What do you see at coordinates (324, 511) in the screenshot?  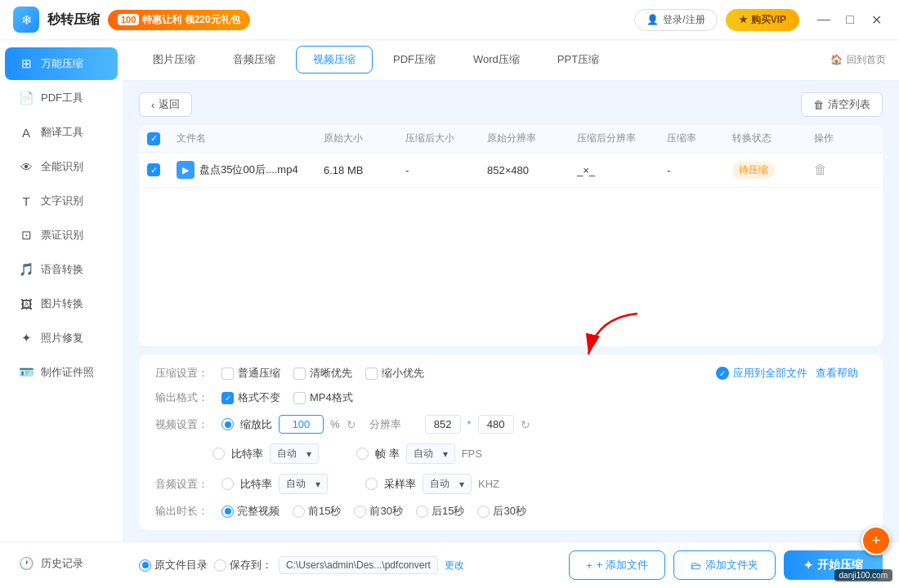 I see `first-15s-text: 前15秒` at bounding box center [324, 511].